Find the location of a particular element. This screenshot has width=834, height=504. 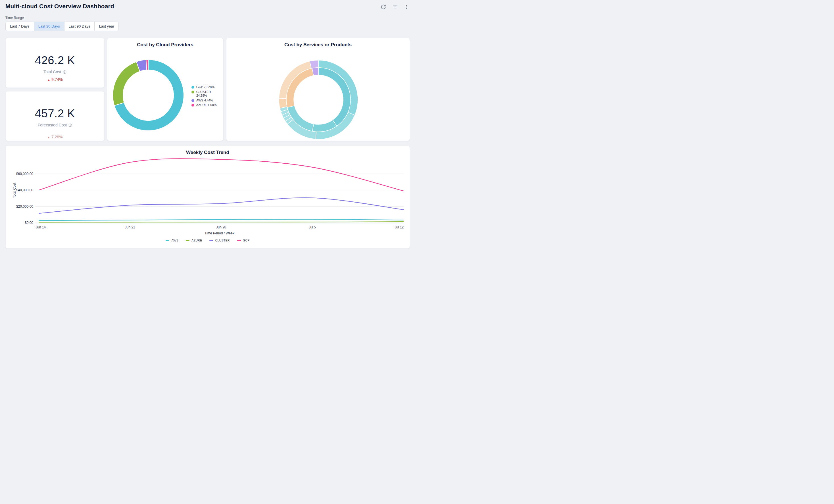

weekly-cost-trend-chart: $0.00$20,000.00$40,000.00$60,000.00Jun 1… is located at coordinates (208, 197).